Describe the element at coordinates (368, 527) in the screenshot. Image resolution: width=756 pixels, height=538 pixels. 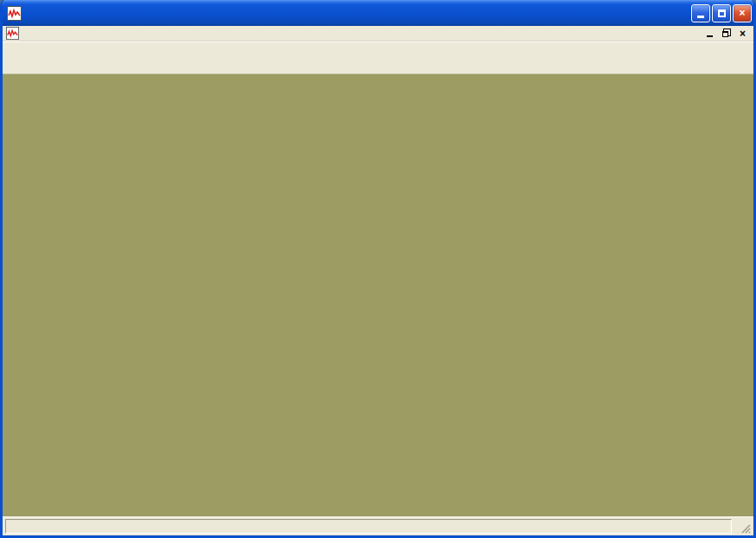
I see `status-message` at that location.